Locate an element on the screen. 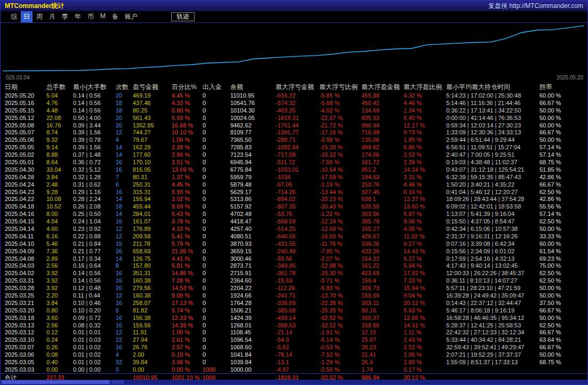 This screenshot has width=588, height=385. table-row: 2025.03.213.840.10 | 0.4616258.0717.13 %… is located at coordinates (294, 303).